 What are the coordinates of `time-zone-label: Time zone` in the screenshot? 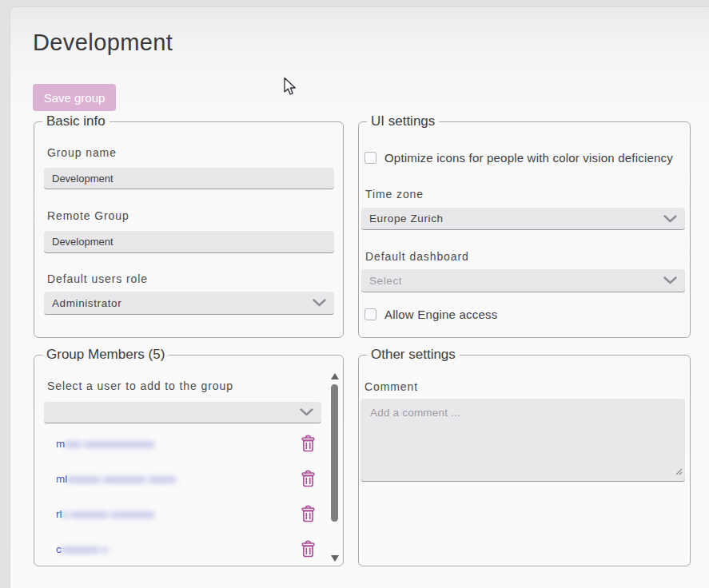 It's located at (395, 194).